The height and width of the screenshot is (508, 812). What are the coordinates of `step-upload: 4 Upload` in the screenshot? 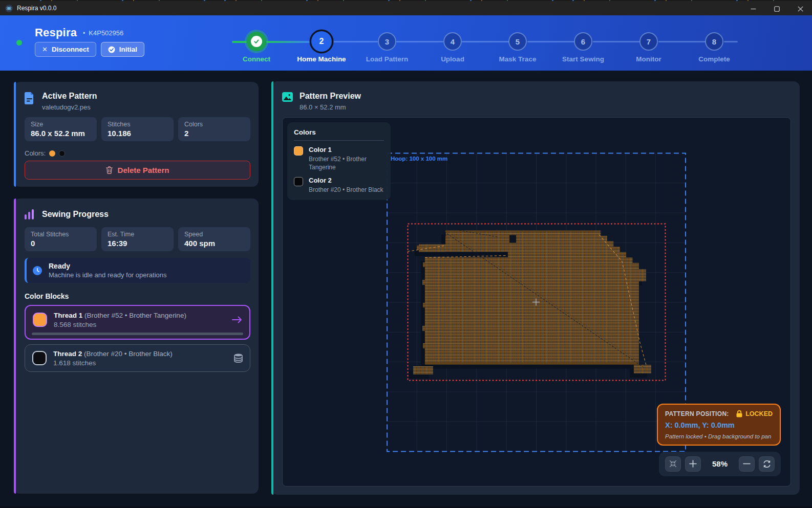 It's located at (453, 39).